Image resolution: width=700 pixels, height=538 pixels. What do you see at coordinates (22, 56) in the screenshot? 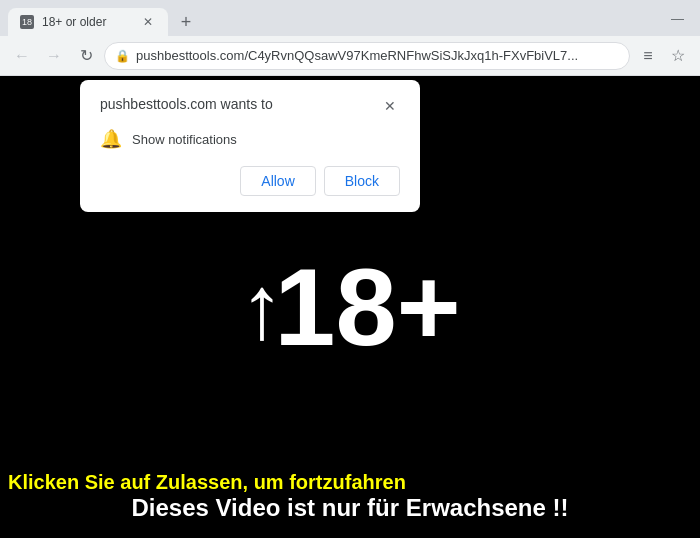
I see `back-icon: ←` at bounding box center [22, 56].